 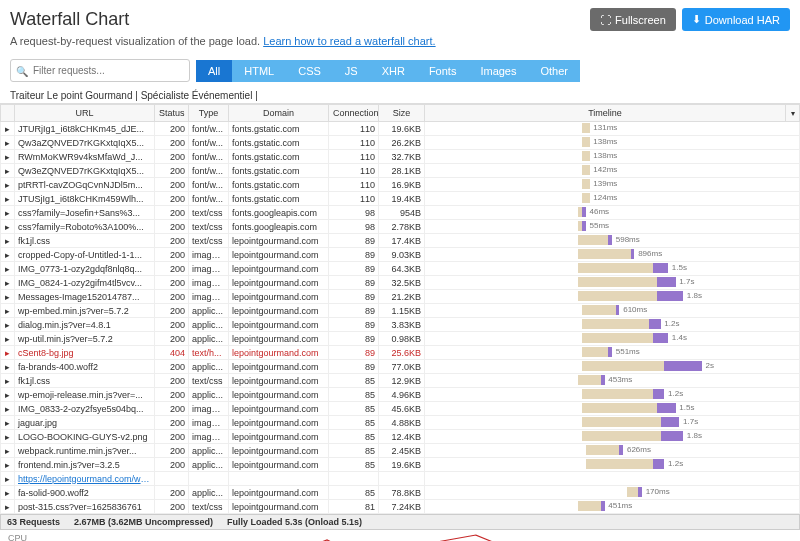 What do you see at coordinates (400, 451) in the screenshot?
I see `table-row: ▸ webpack.runtime.min.js?ver... 200appli…` at bounding box center [400, 451].